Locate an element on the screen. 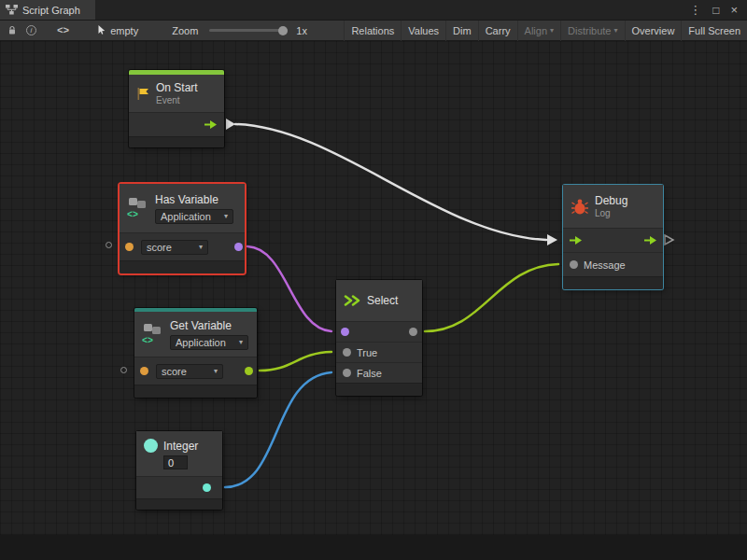 The image size is (747, 560). zoom-value: 1x is located at coordinates (302, 31).